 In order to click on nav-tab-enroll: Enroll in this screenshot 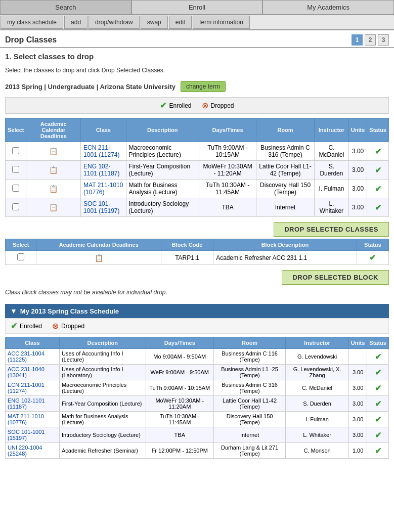, I will do `click(197, 7)`.